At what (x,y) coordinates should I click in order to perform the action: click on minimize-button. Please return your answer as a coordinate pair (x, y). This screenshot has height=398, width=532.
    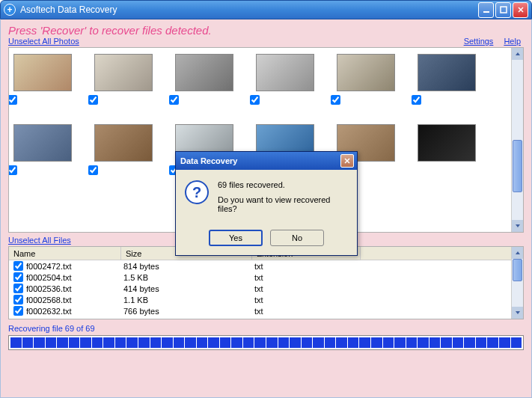
    Looking at the image, I should click on (486, 10).